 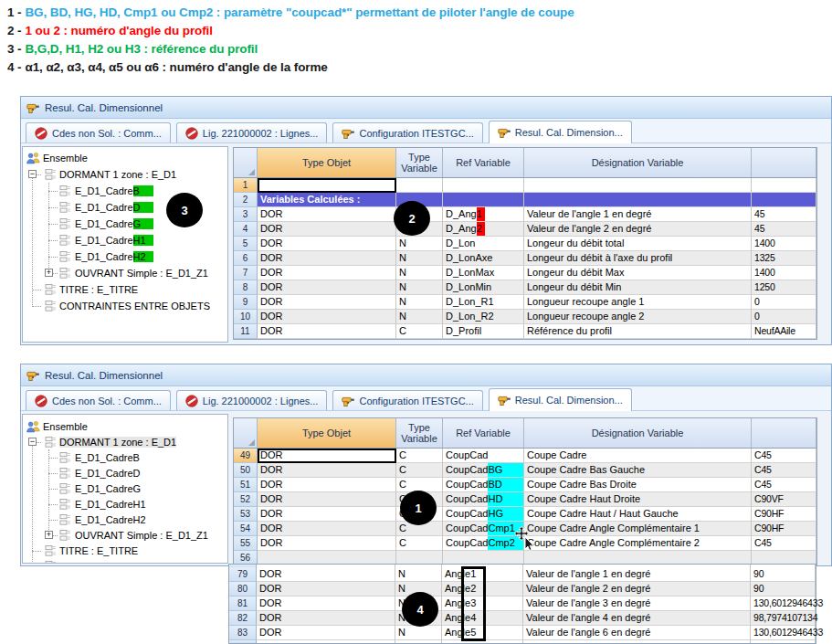 I want to click on cell-value: 98,7974107134, so click(x=784, y=618).